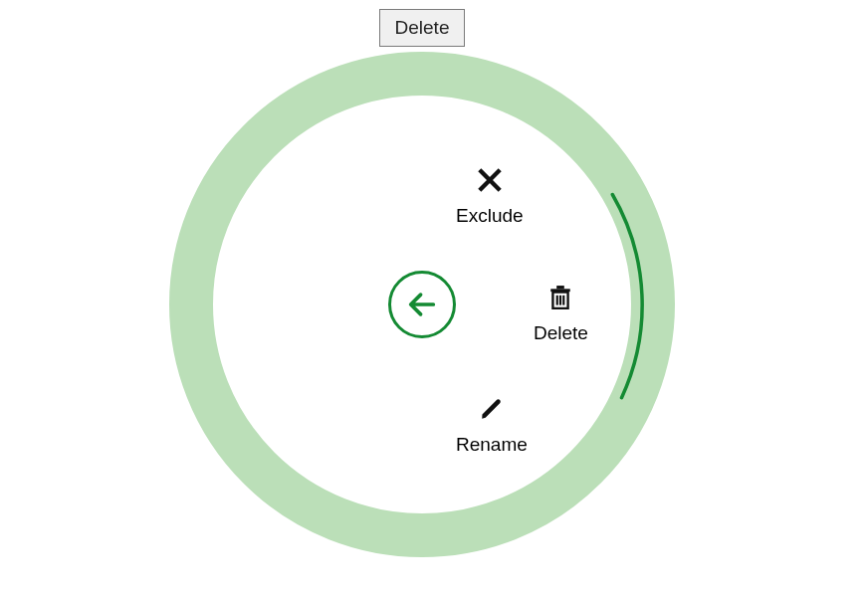 The height and width of the screenshot is (600, 868). What do you see at coordinates (422, 304) in the screenshot?
I see `arrow-left-icon` at bounding box center [422, 304].